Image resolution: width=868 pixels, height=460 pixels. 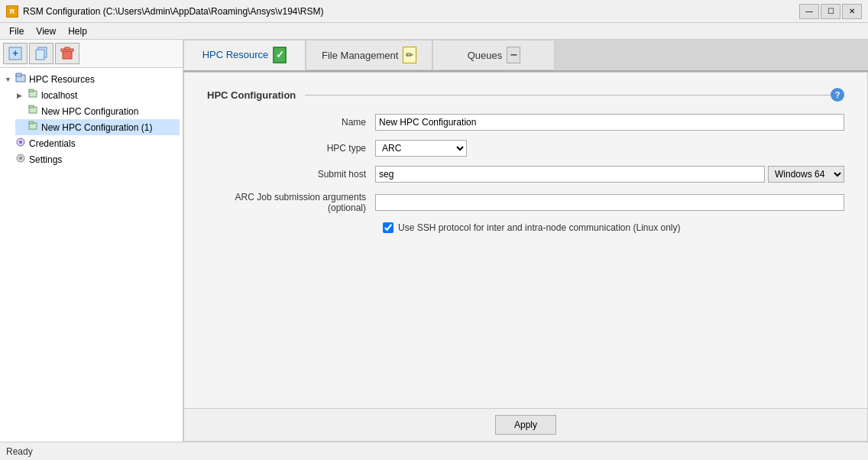 I want to click on sidebar-item-hpc-resources: ▼ HPC Resources, so click(x=92, y=79).